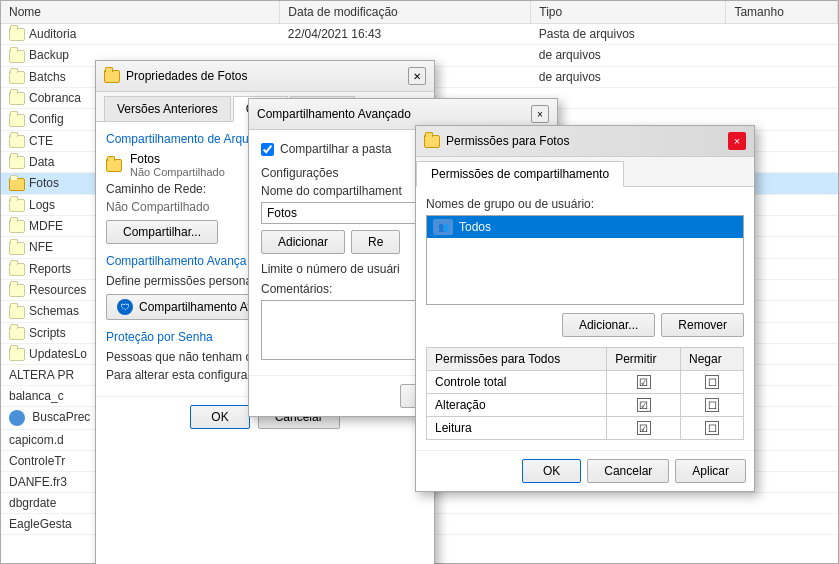 The width and height of the screenshot is (839, 564). What do you see at coordinates (162, 232) in the screenshot?
I see `share-button: Compartilhar...` at bounding box center [162, 232].